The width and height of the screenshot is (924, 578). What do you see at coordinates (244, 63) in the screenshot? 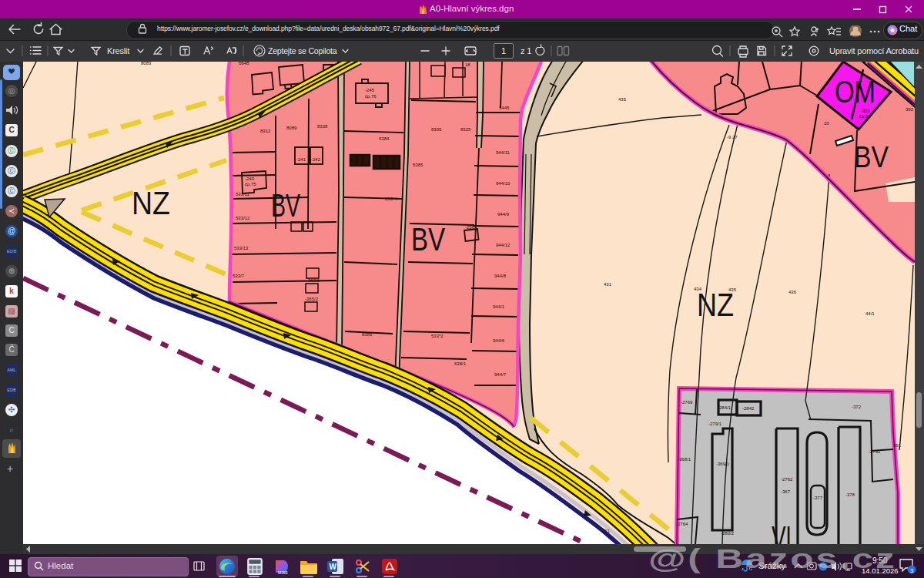
I see `svg-text: 6948` at bounding box center [244, 63].